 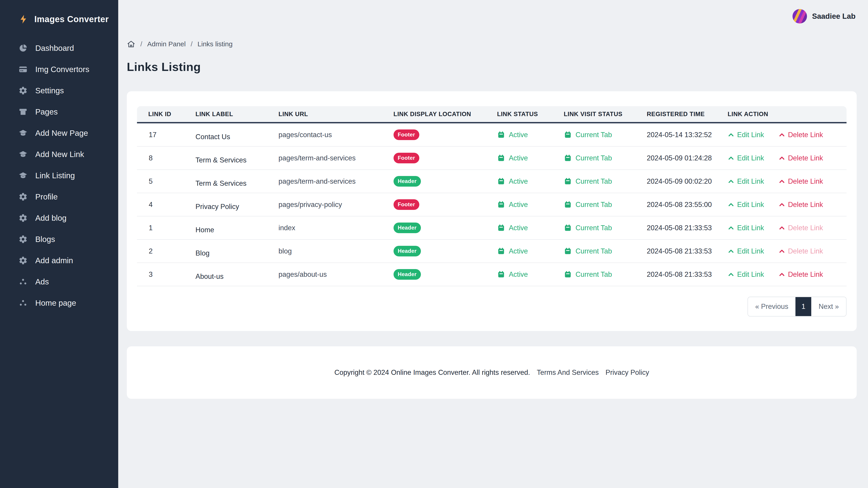 I want to click on cell-link-url: blog, so click(x=333, y=251).